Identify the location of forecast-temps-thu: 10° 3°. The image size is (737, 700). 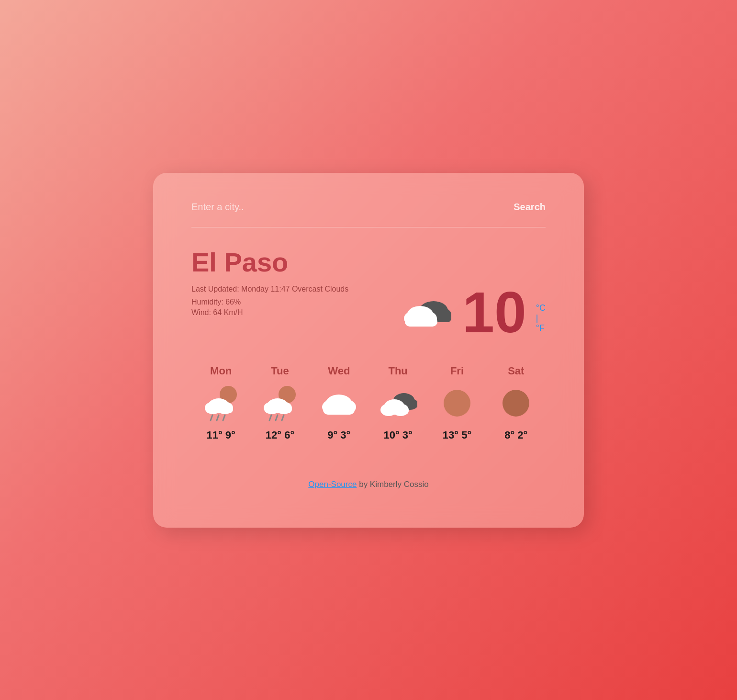
(398, 435).